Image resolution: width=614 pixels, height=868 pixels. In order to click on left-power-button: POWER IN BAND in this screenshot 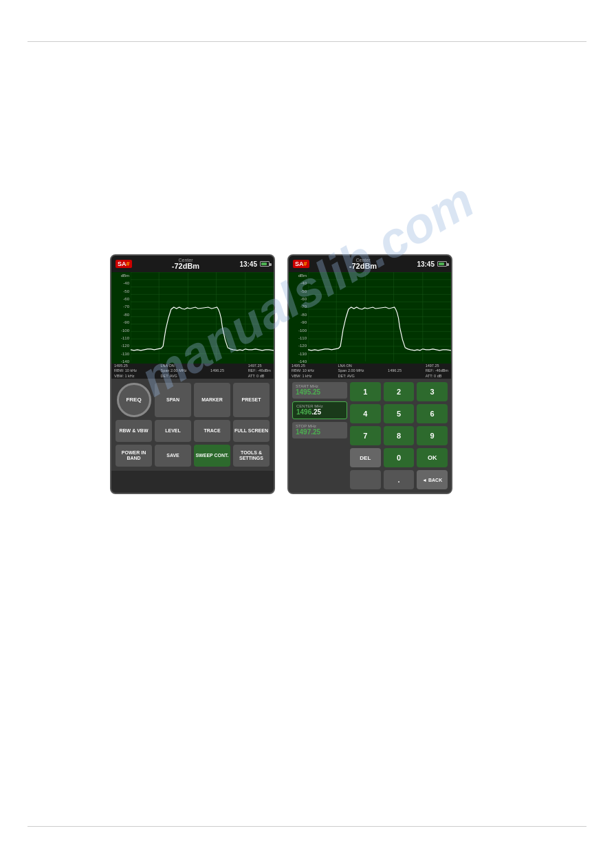, I will do `click(133, 456)`.